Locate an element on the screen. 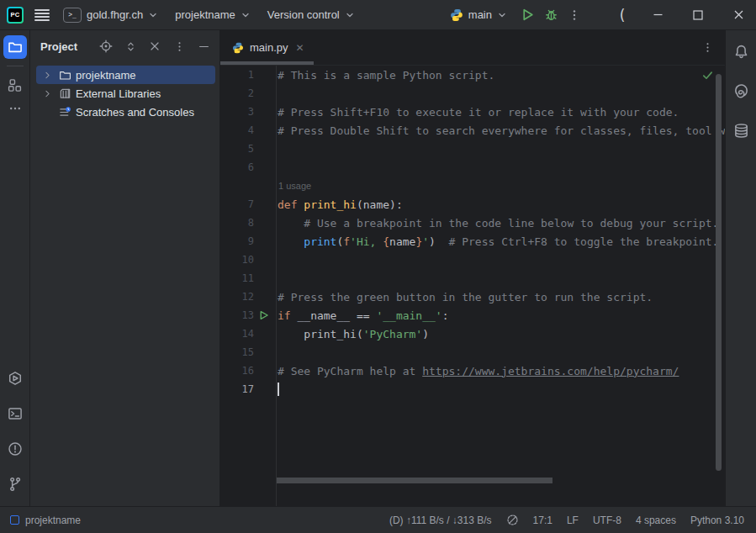 The height and width of the screenshot is (533, 756). tree-item-projektname: projektname is located at coordinates (126, 75).